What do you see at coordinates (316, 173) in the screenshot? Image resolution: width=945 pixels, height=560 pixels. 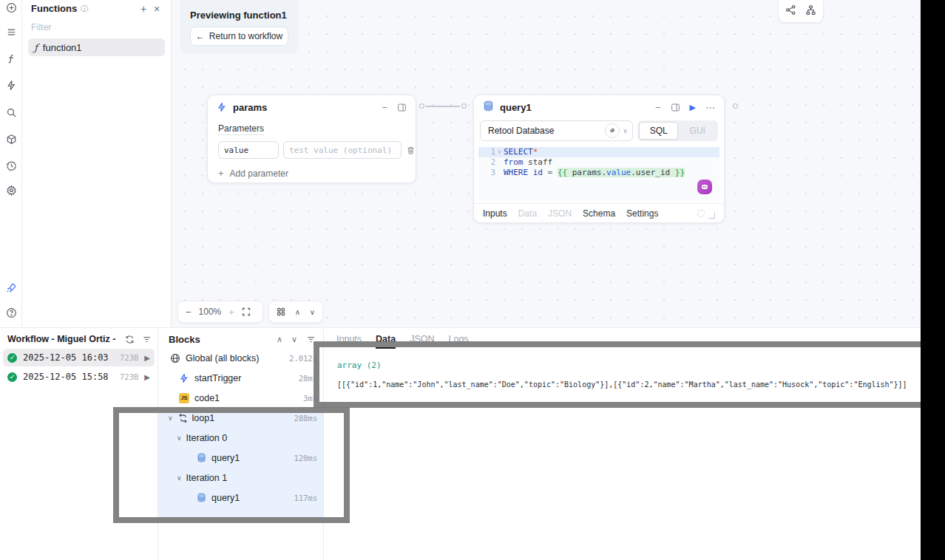 I see `add-parameter-button: + Add parameter` at bounding box center [316, 173].